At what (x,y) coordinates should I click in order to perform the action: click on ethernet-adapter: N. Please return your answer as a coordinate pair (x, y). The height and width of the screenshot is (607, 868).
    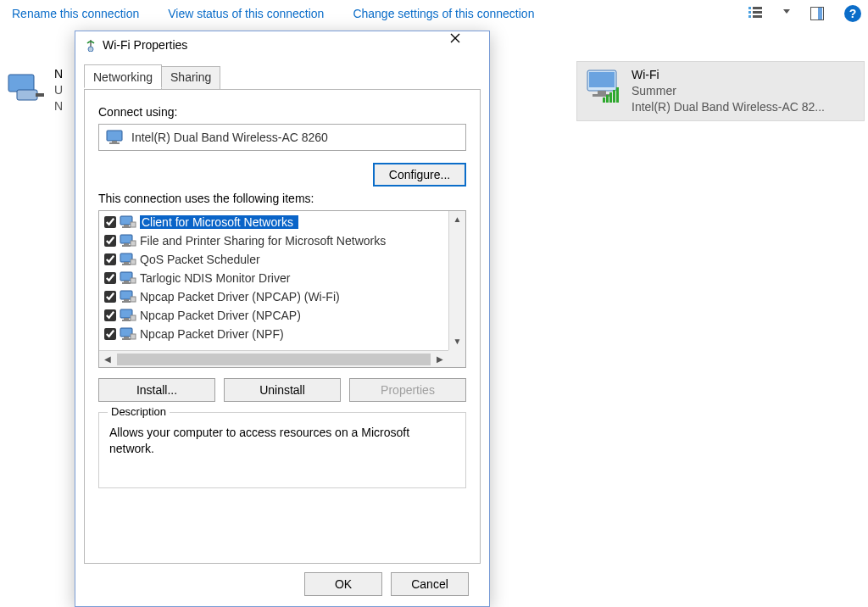
    Looking at the image, I should click on (58, 107).